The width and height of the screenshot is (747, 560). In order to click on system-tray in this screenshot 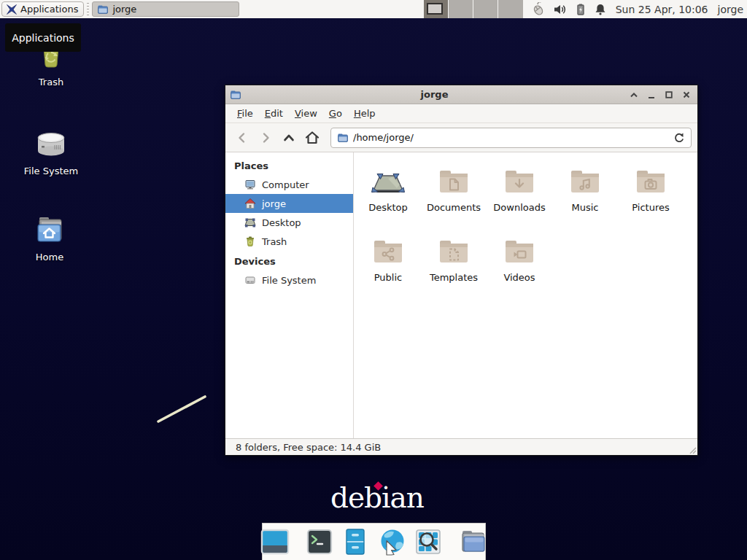, I will do `click(569, 9)`.